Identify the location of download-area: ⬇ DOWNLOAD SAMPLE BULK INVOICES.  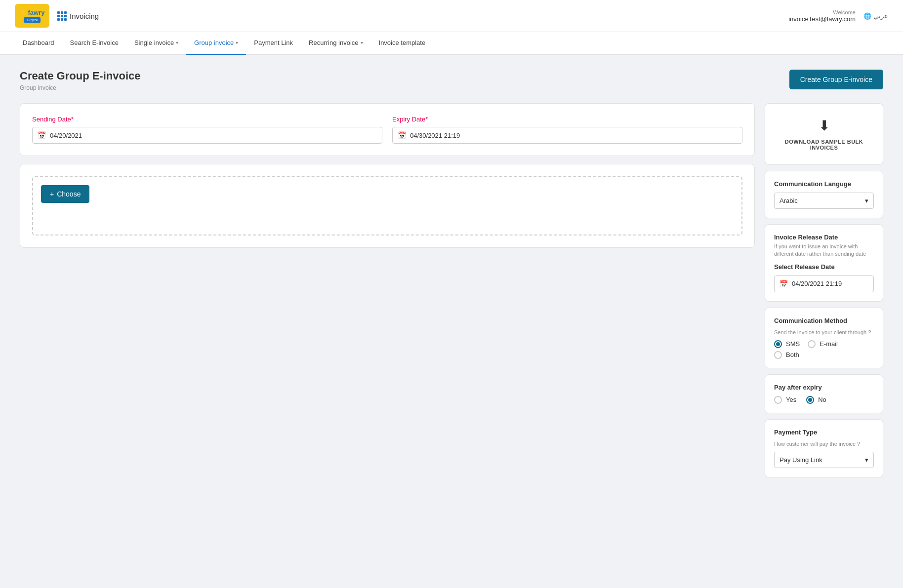
(824, 134).